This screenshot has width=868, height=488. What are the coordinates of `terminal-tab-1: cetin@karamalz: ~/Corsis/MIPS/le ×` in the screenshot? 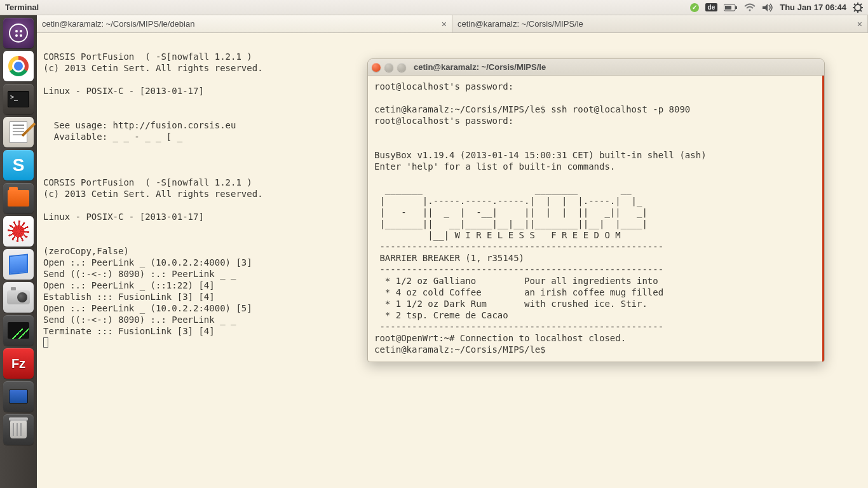 It's located at (660, 24).